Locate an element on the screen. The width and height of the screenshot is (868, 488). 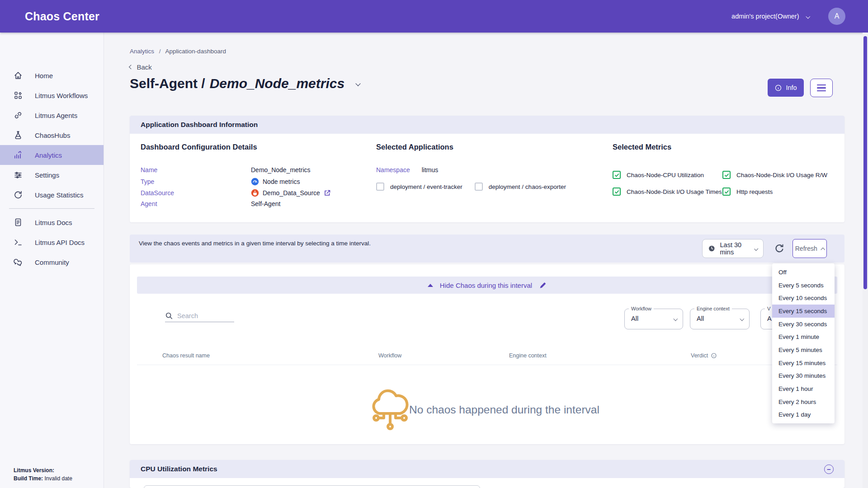
home-icon is located at coordinates (18, 75).